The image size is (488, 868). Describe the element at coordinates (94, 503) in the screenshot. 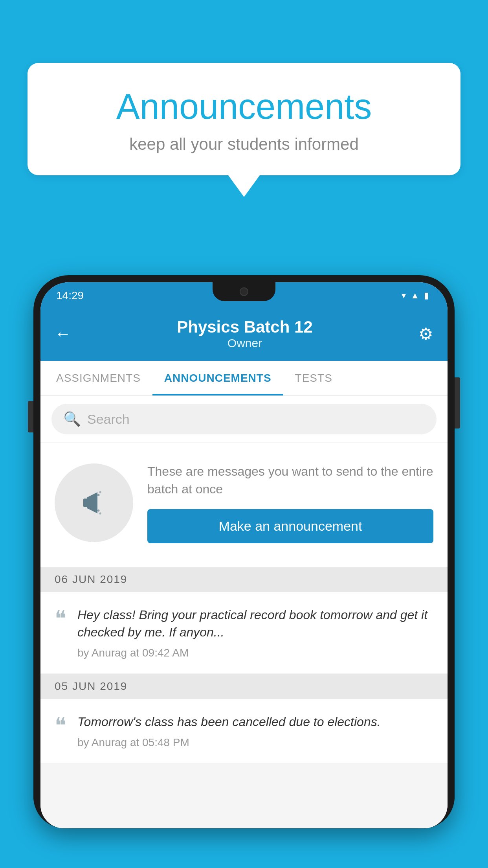

I see `empty-state-icon-circle` at that location.